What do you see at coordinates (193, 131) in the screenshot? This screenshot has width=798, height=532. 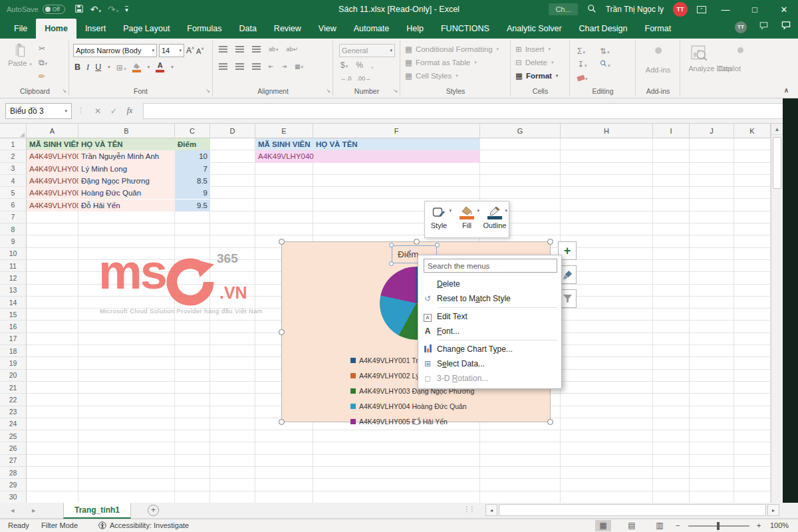 I see `column-header-C: C` at bounding box center [193, 131].